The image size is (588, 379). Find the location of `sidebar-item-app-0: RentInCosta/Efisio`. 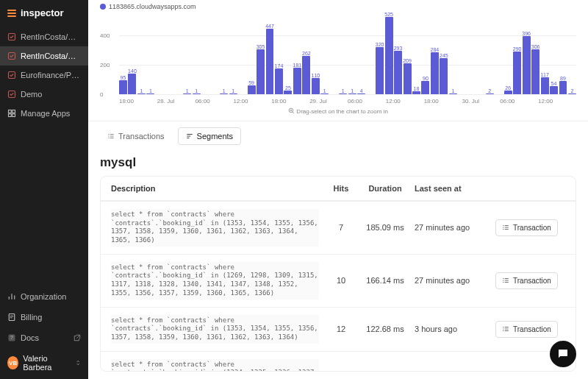

sidebar-item-app-0: RentInCosta/Efisio is located at coordinates (44, 37).